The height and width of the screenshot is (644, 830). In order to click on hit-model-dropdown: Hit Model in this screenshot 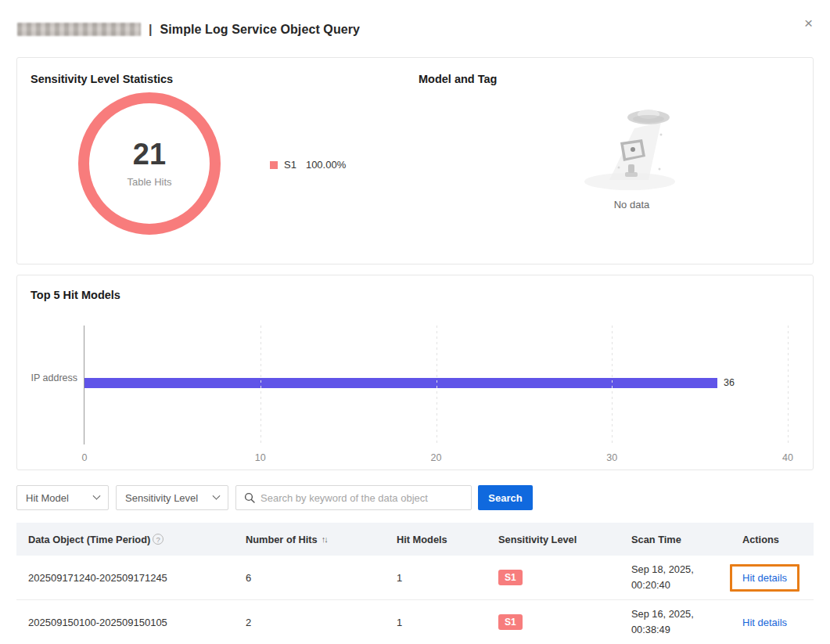, I will do `click(63, 498)`.